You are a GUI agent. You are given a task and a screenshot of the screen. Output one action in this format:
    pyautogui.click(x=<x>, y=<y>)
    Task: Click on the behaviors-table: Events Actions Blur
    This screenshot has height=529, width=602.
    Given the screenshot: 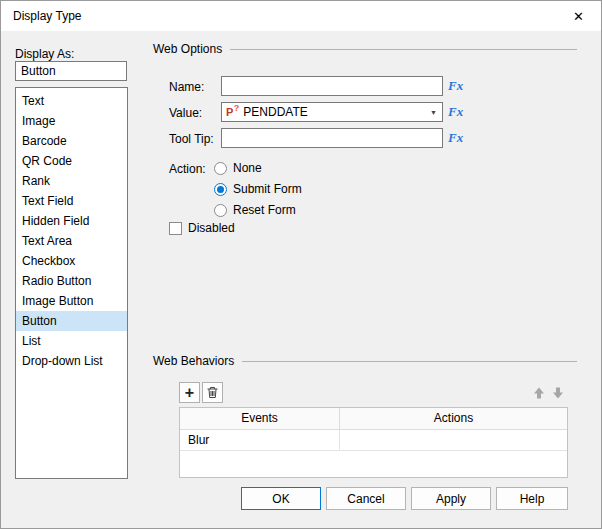 What is the action you would take?
    pyautogui.click(x=374, y=442)
    